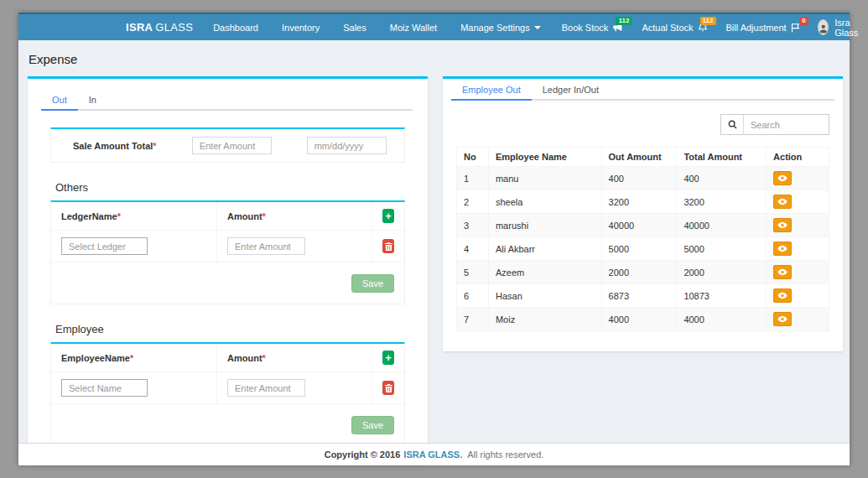  What do you see at coordinates (721, 249) in the screenshot?
I see `cell-total-amount: 5000` at bounding box center [721, 249].